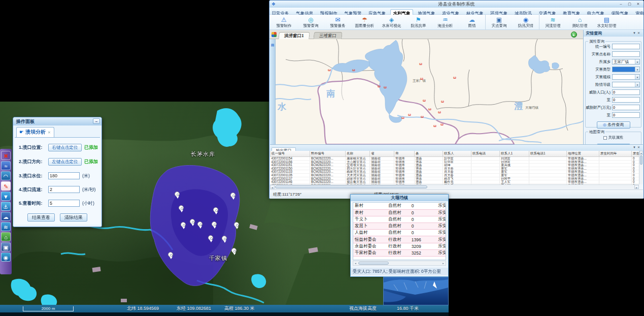 The image size is (644, 316). Describe the element at coordinates (392, 22) in the screenshot. I see `reservoir-visual-button: ◈ 水库可视化` at that location.